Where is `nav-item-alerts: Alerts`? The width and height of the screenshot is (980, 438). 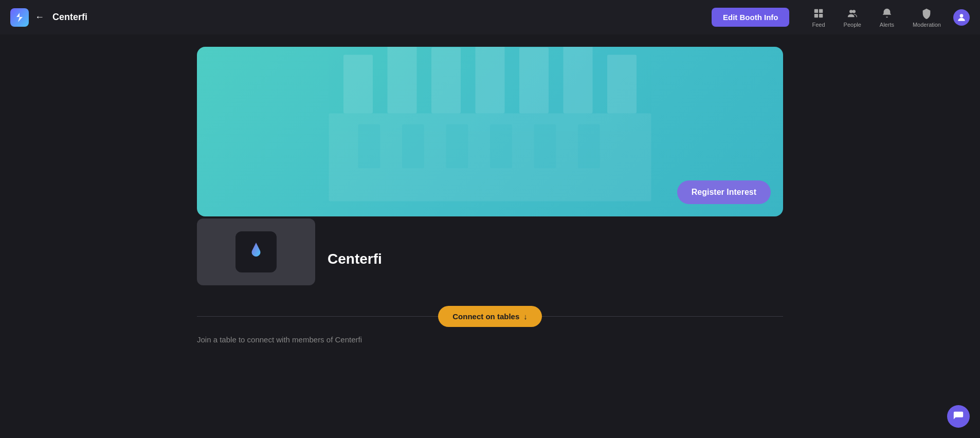
nav-item-alerts: Alerts is located at coordinates (887, 17).